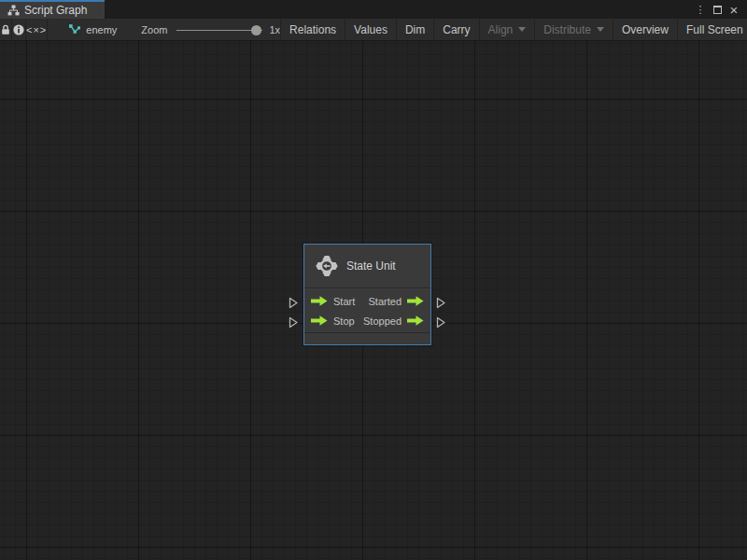  What do you see at coordinates (13, 10) in the screenshot?
I see `hierarchy-icon` at bounding box center [13, 10].